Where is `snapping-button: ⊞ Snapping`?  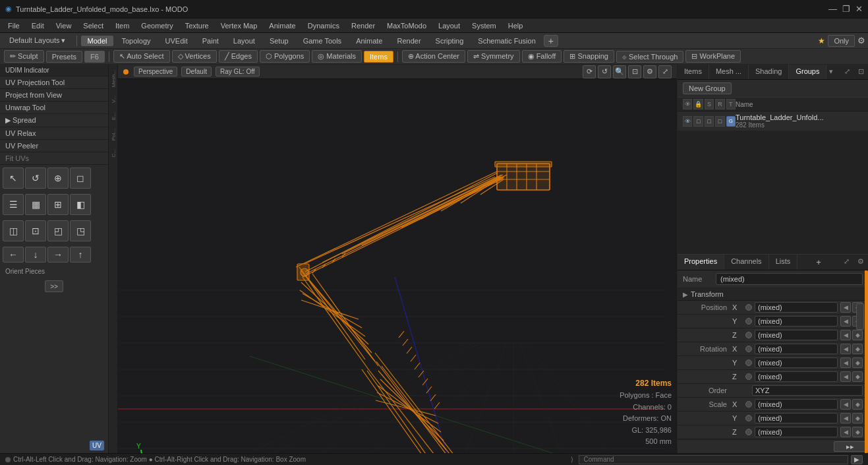 snapping-button: ⊞ Snapping is located at coordinates (589, 57).